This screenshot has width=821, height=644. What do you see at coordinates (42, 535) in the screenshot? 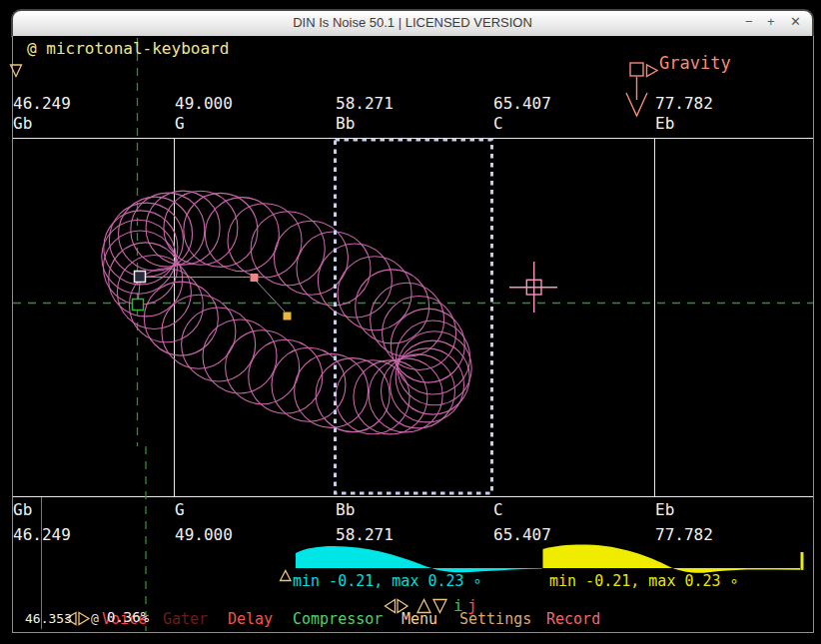
I see `range-freq-bottom: 46.249` at bounding box center [42, 535].